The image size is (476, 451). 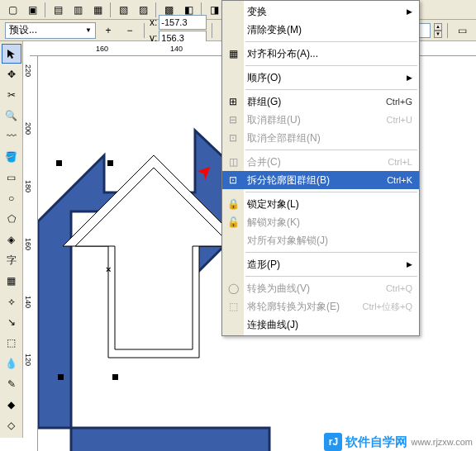 What do you see at coordinates (12, 74) in the screenshot?
I see `shape-tool: ✥` at bounding box center [12, 74].